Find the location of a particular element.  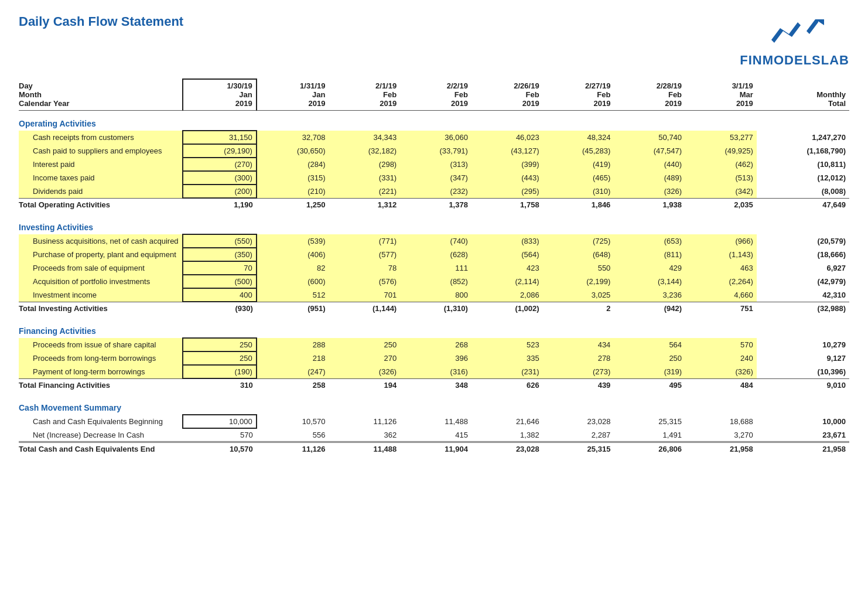

col-header-1: 1/31/19 Jan 2019 is located at coordinates (293, 95).